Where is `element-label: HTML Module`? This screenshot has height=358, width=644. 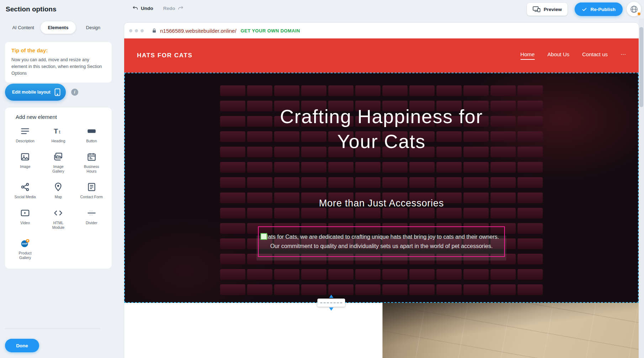
element-label: HTML Module is located at coordinates (58, 225).